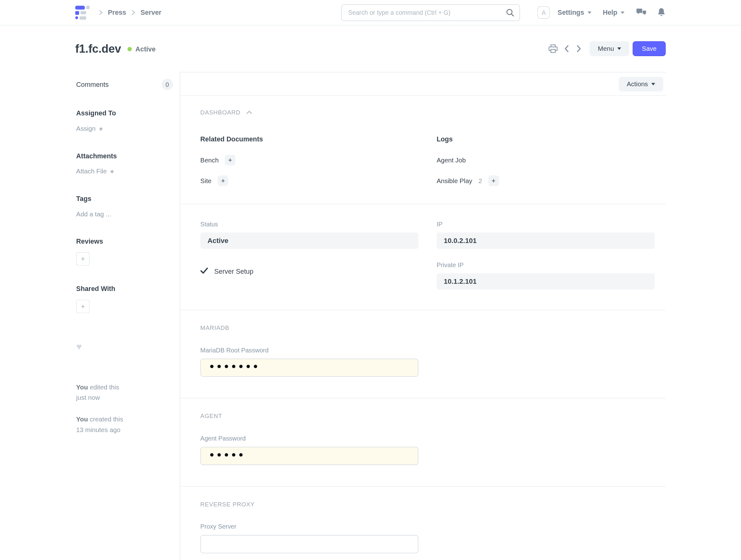  Describe the element at coordinates (546, 181) in the screenshot. I see `log-row: Ansible Play 2 +` at that location.